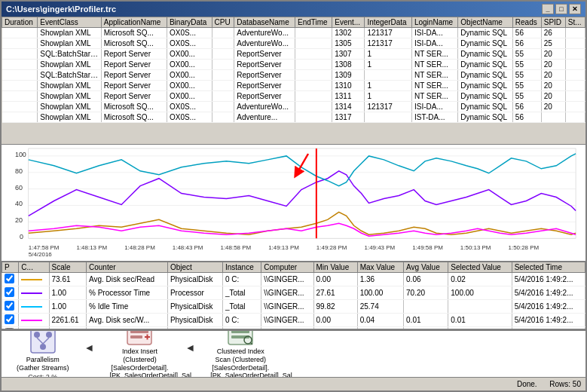 The height and width of the screenshot is (392, 587). Describe the element at coordinates (68, 268) in the screenshot. I see `col-scale: Scale` at that location.